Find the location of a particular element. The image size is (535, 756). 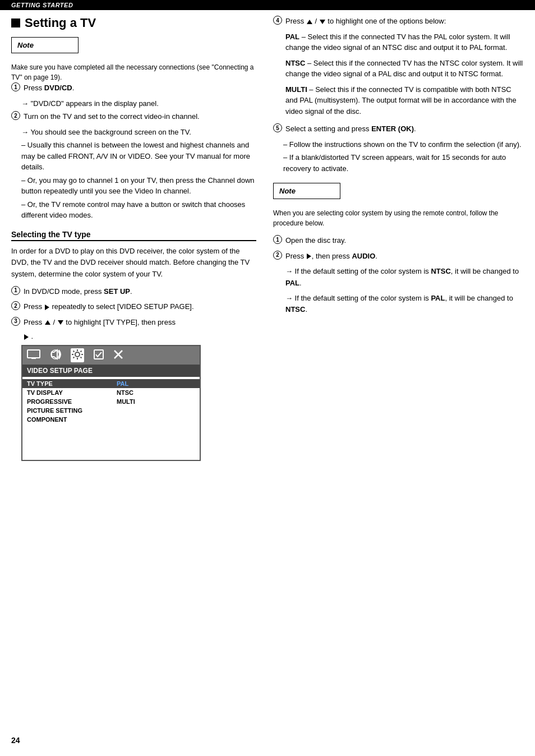

section-step-1: 1 In DVD/CD mode, press SET UP. is located at coordinates (133, 292).